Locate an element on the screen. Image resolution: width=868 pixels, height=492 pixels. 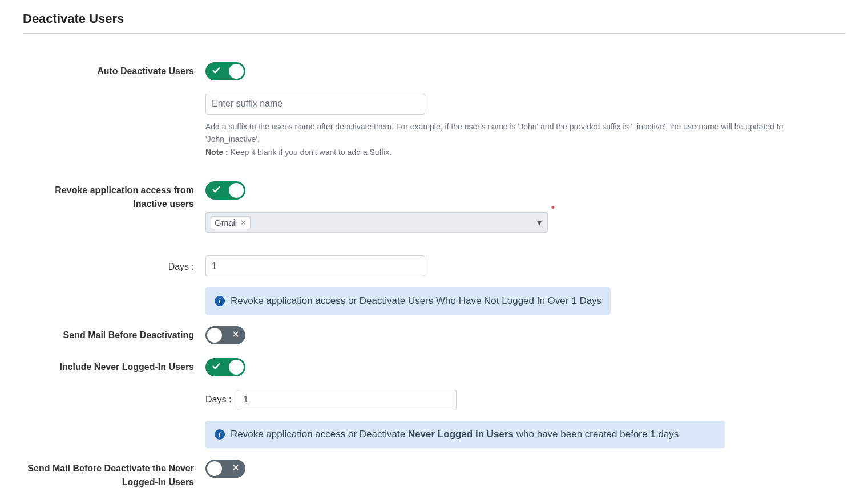
toggle-revoke-access is located at coordinates (225, 190).